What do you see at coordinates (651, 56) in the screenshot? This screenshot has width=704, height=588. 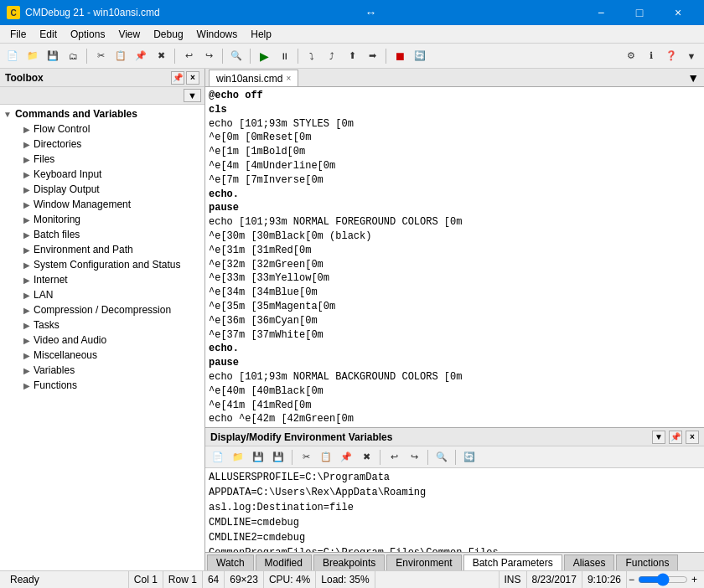 I see `info-button: ℹ` at bounding box center [651, 56].